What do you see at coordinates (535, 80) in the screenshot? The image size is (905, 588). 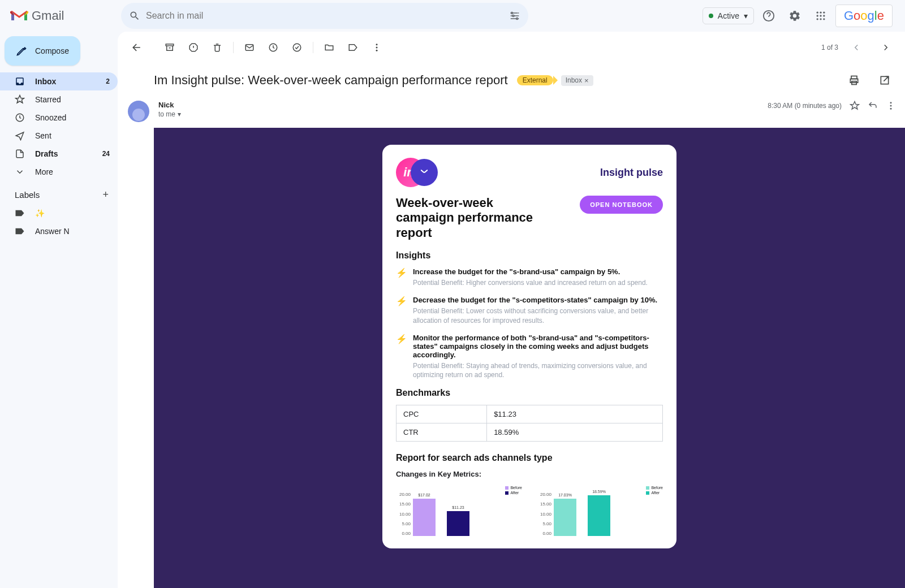 I see `external-chip: External` at bounding box center [535, 80].